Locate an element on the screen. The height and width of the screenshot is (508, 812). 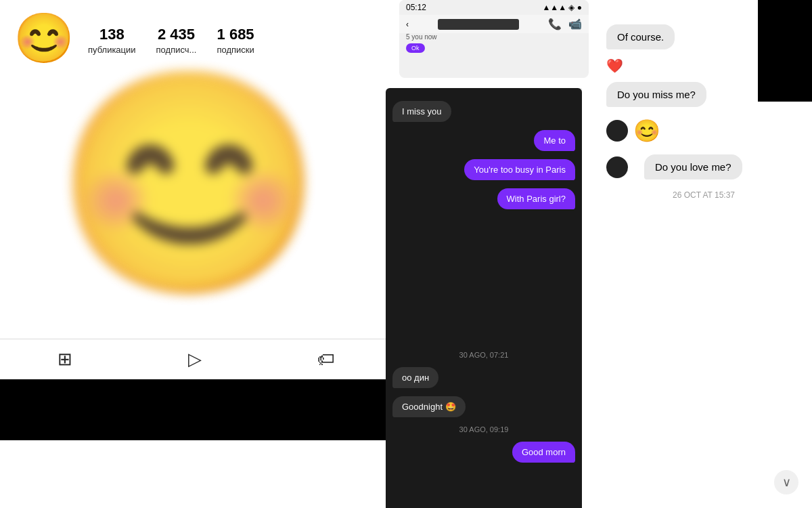
ok-button: Ok is located at coordinates (415, 48).